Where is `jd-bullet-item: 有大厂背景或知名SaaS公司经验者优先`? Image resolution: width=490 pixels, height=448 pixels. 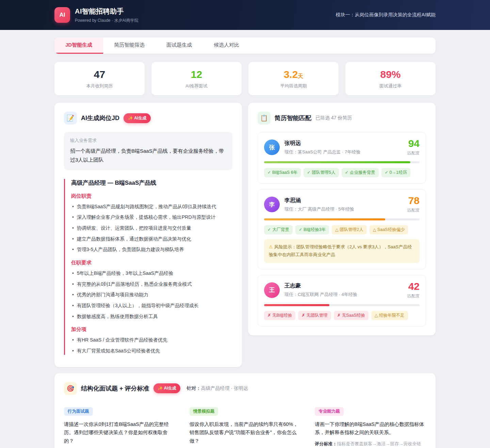
jd-bullet-item: 有大厂背景或知名SaaS公司经验者优先 is located at coordinates (152, 351).